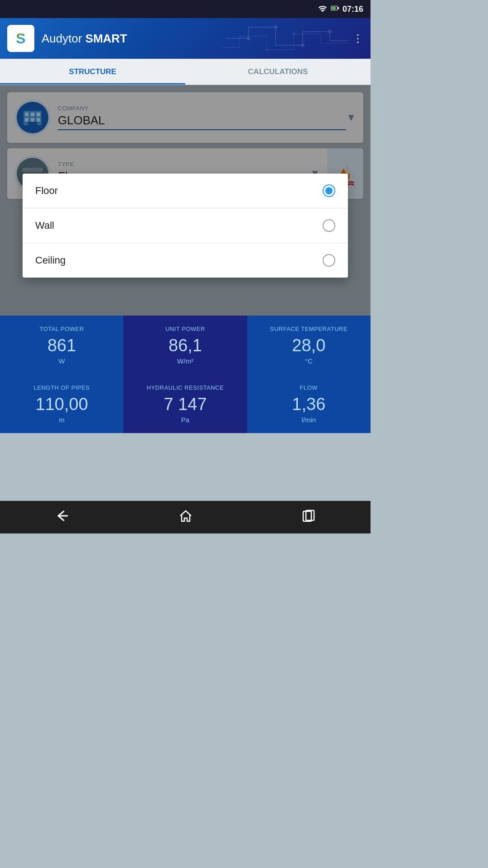 The height and width of the screenshot is (868, 488). Describe the element at coordinates (106, 38) in the screenshot. I see `app-name-bold: SMART` at that location.